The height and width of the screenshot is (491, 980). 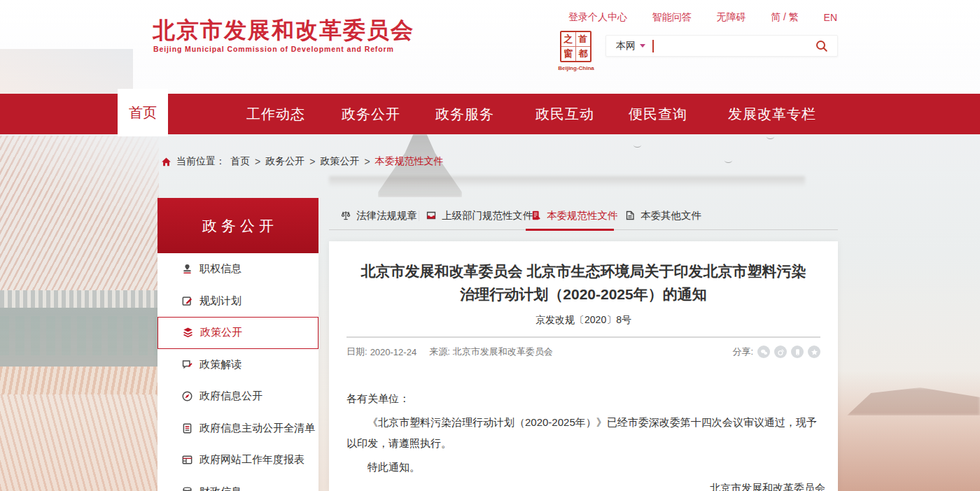 I want to click on sidebar-item-label: 规划计划, so click(x=220, y=301).